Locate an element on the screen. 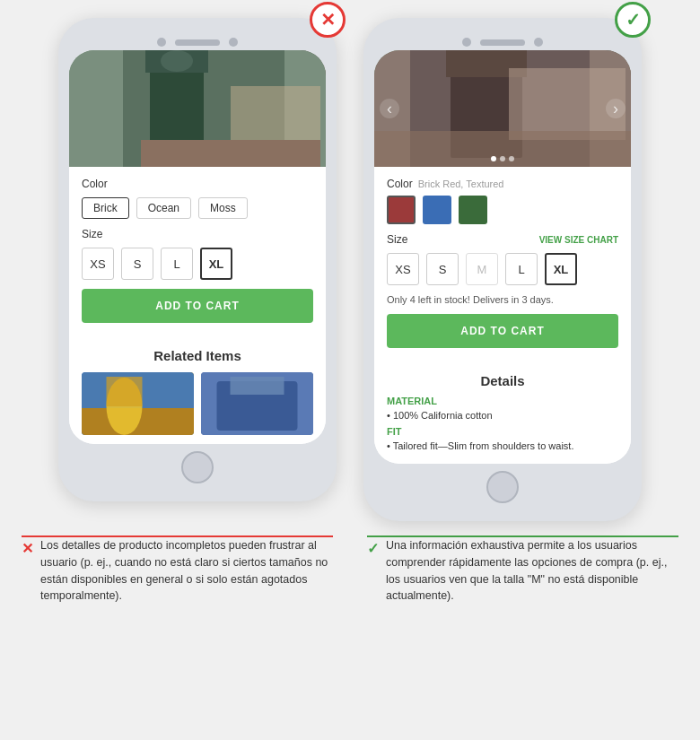  left-product-image is located at coordinates (197, 109).